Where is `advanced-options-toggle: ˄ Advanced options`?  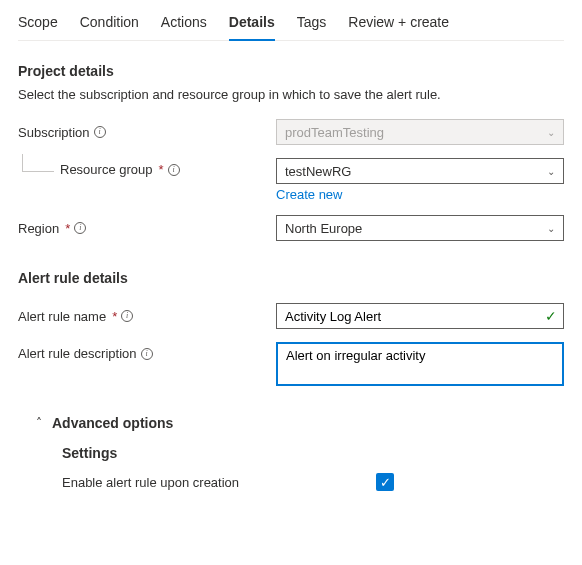
advanced-options-toggle: ˄ Advanced options is located at coordinates (300, 423).